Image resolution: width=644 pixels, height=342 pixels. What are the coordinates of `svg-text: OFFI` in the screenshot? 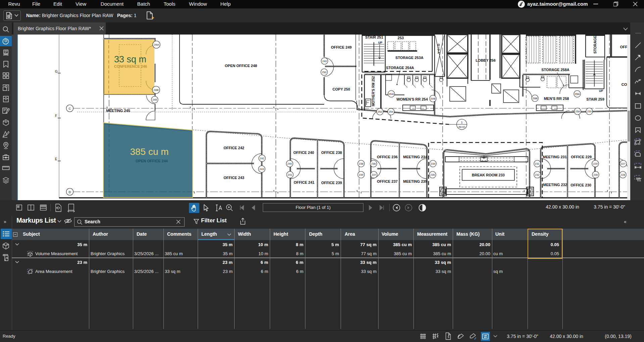 It's located at (624, 47).